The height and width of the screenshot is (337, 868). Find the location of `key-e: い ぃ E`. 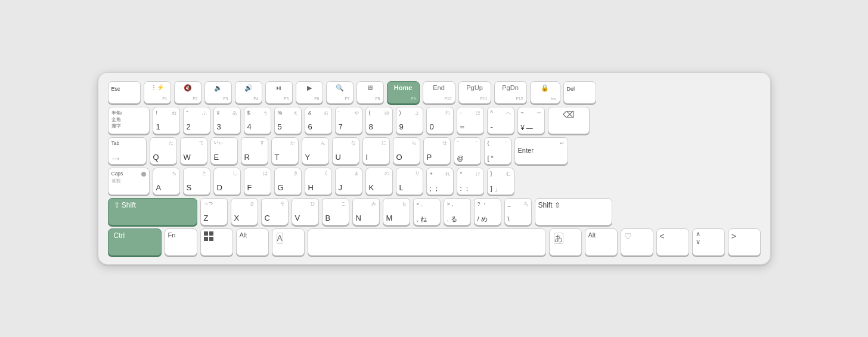

key-e: い ぃ E is located at coordinates (224, 151).